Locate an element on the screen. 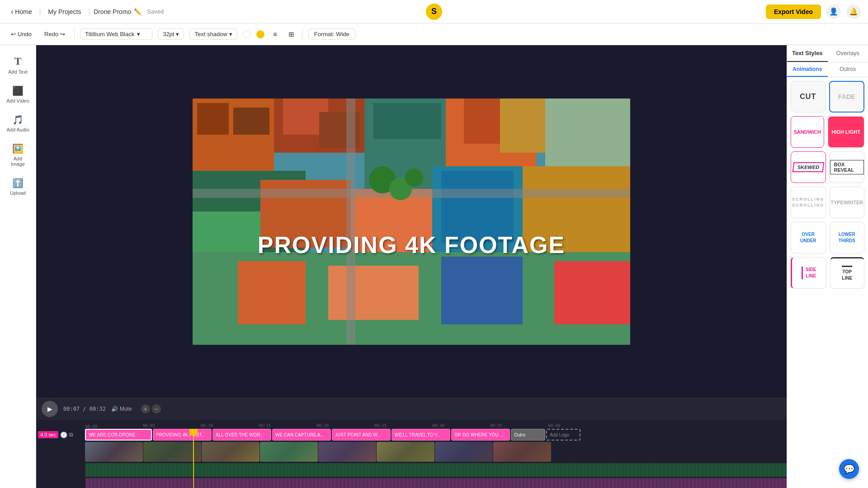 This screenshot has width=868, height=488. home-nav: ‹ Home is located at coordinates (22, 12).